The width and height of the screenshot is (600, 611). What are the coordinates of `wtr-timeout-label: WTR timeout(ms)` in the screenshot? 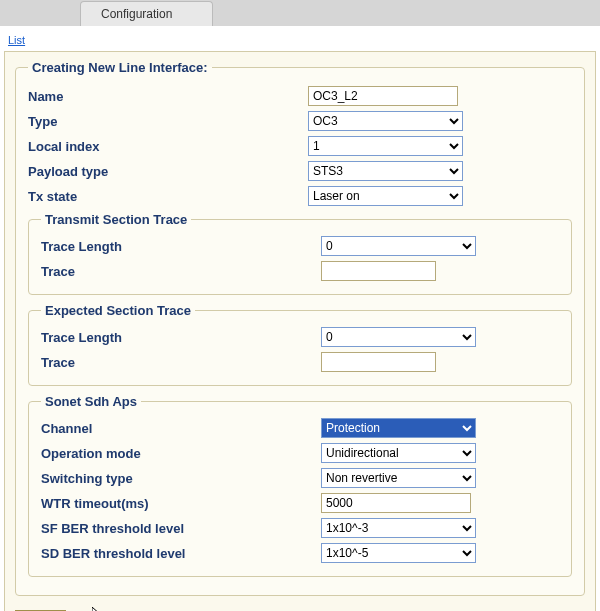 It's located at (181, 504).